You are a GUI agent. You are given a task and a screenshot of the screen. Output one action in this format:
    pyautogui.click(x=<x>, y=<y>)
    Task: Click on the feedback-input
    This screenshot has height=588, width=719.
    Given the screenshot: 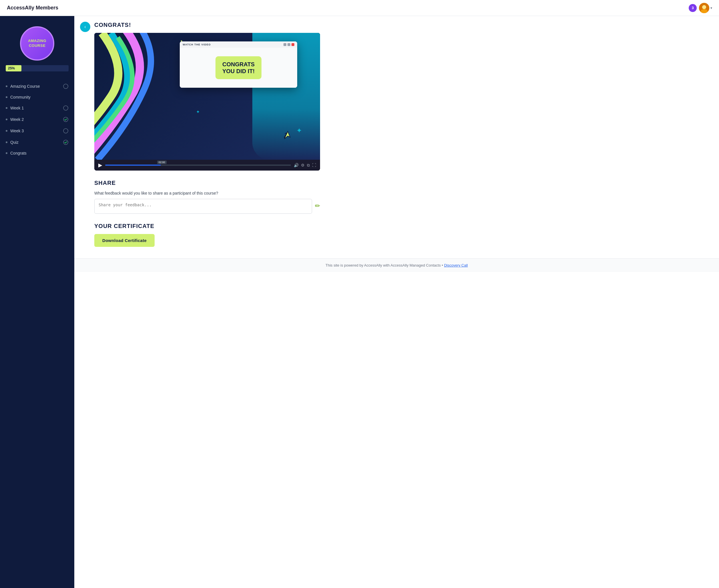 What is the action you would take?
    pyautogui.click(x=203, y=206)
    